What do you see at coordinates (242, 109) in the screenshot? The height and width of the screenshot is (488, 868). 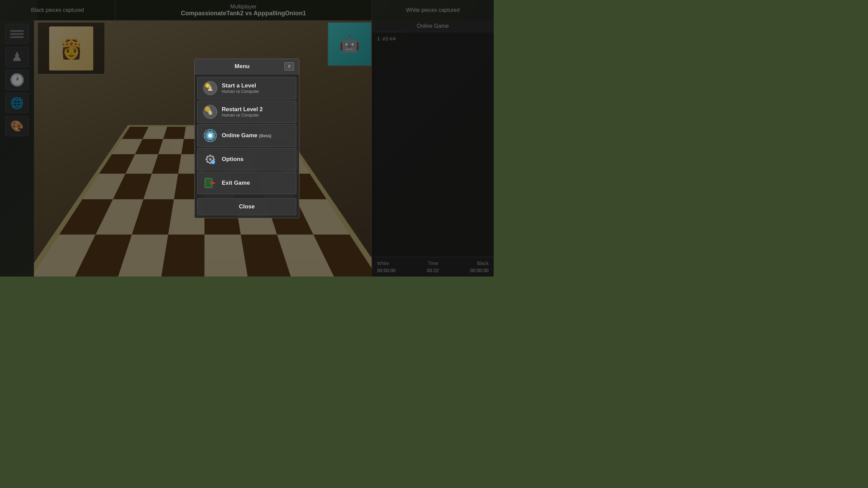 I see `restart-level-title: Restart Level 2` at bounding box center [242, 109].